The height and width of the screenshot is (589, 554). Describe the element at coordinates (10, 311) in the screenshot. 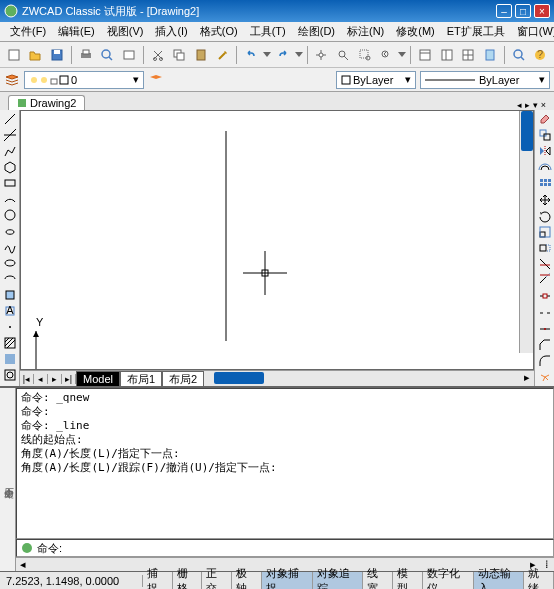

I see `make-block-icon: A` at that location.